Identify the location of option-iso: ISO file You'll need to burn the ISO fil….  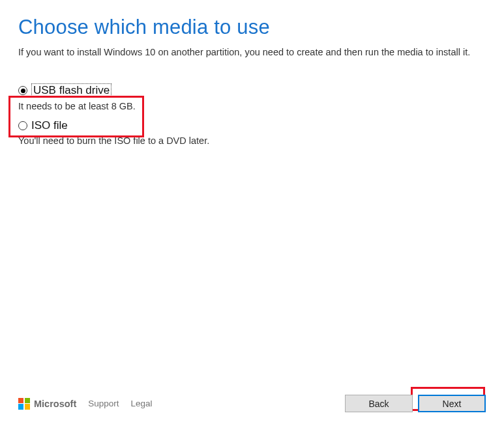
(113, 133).